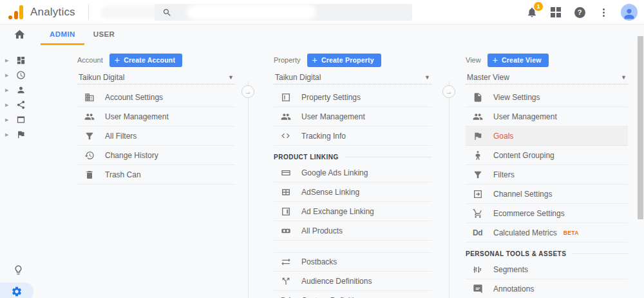  Describe the element at coordinates (18, 120) in the screenshot. I see `behavior-nav-item: ▶` at that location.